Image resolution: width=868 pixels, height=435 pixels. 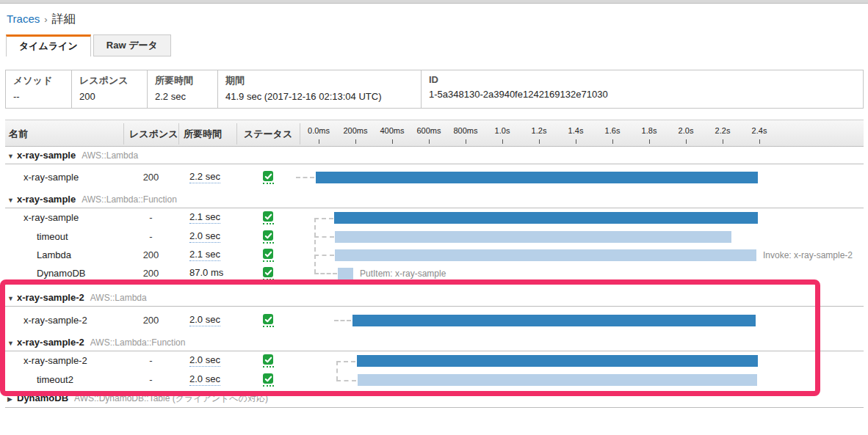 I want to click on summary-label: 所要時間, so click(x=187, y=81).